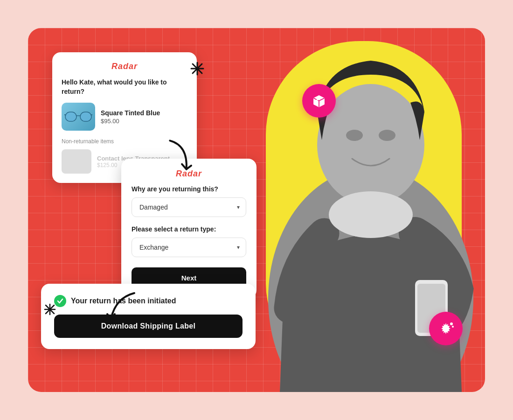  Describe the element at coordinates (148, 316) in the screenshot. I see `return-initiated-card: Your return has been initiated Download …` at that location.